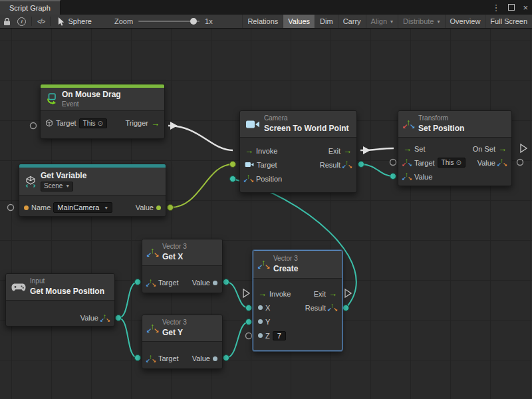  What do you see at coordinates (394, 177) in the screenshot?
I see `port-value-in-set-position` at bounding box center [394, 177].